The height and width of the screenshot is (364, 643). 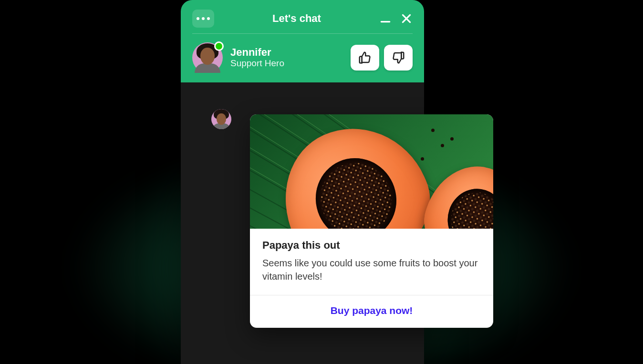 I want to click on card-image, so click(x=372, y=172).